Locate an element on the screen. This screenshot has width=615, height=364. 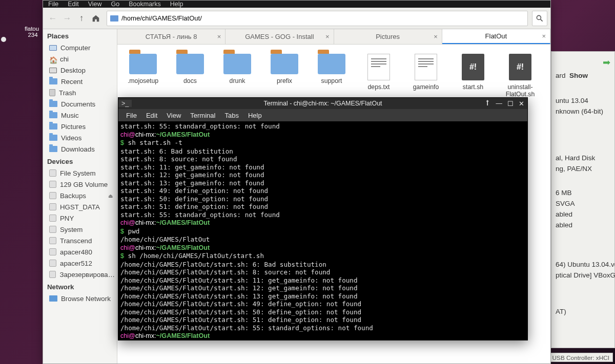
file-label: start.sh is located at coordinates (473, 87).